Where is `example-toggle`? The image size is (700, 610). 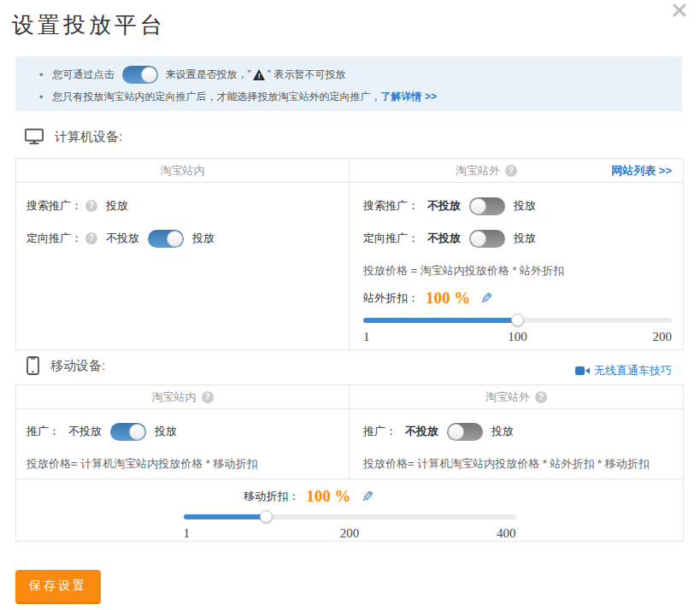
example-toggle is located at coordinates (140, 75).